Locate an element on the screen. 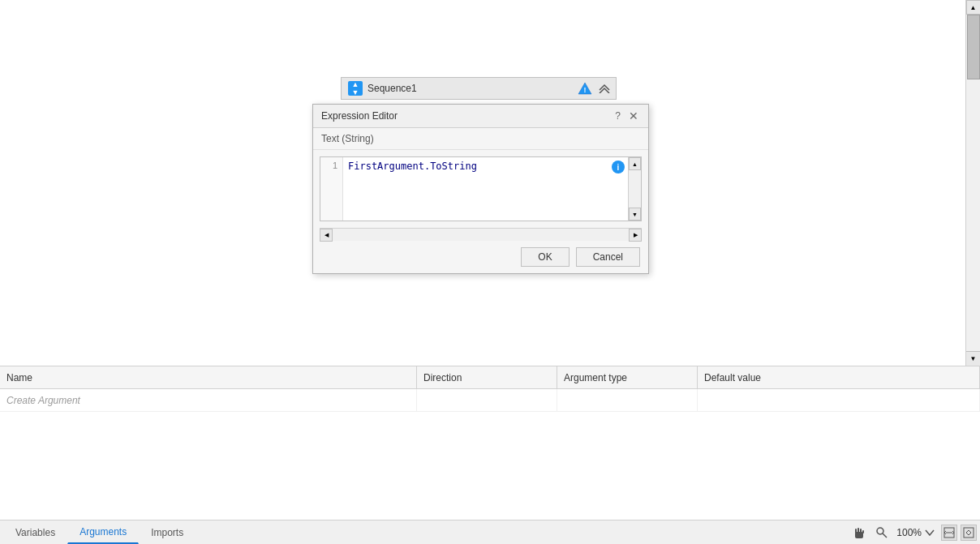 The height and width of the screenshot is (544, 980). editor-line-numbers: 1 is located at coordinates (332, 189).